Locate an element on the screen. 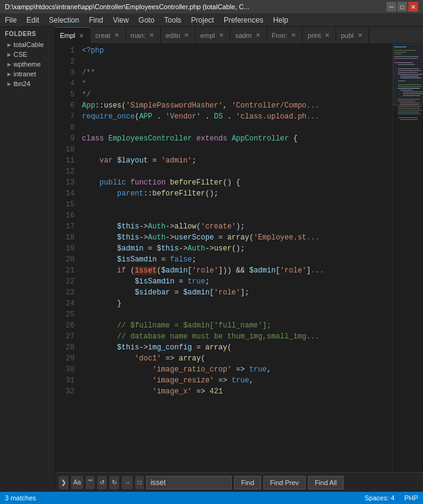  code-line-19: $admin = $this->Auth->user(); is located at coordinates (237, 249).